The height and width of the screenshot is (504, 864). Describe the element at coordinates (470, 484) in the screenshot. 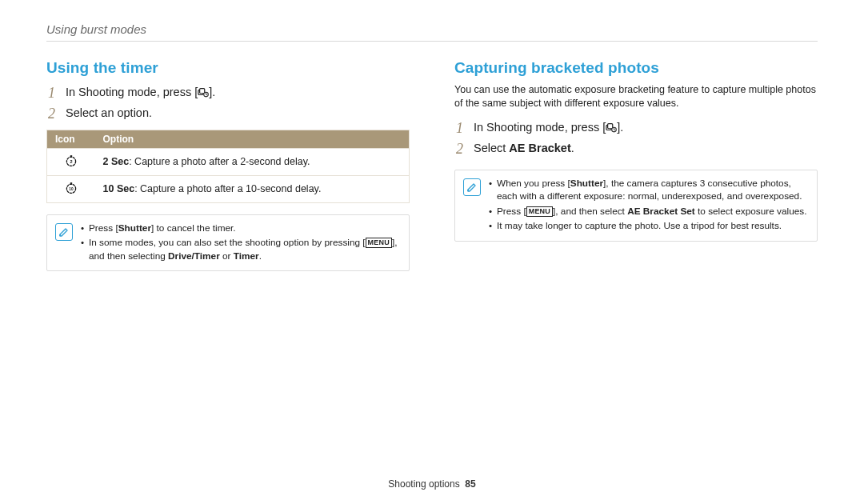

I see `footer-page-number: 85` at that location.